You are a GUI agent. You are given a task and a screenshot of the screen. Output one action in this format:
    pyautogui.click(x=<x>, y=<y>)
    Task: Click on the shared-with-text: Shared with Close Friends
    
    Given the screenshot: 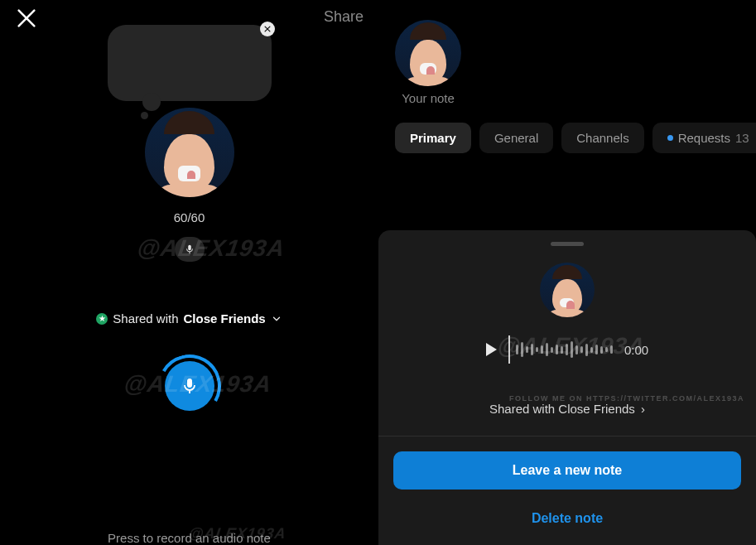 What is the action you would take?
    pyautogui.click(x=562, y=409)
    